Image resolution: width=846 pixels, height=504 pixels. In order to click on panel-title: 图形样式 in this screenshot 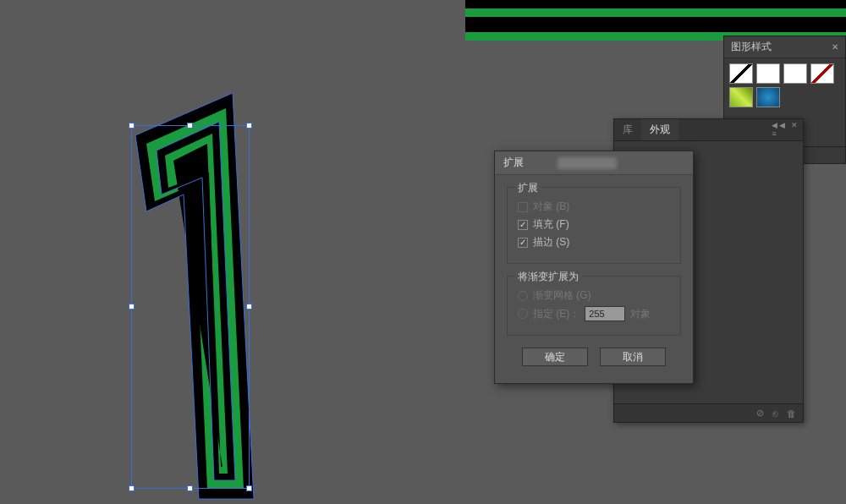, I will do `click(751, 47)`.